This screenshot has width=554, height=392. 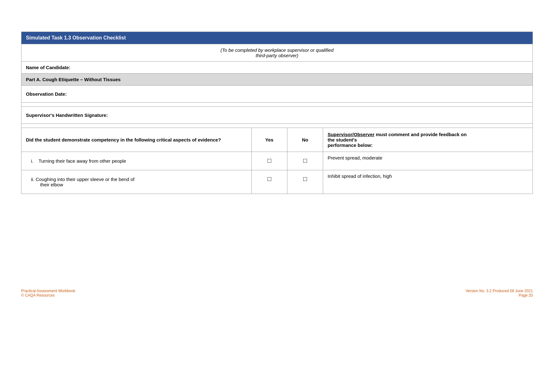 I want to click on sig-label: Supervisor's Handwritten Signature:, so click(x=277, y=115).